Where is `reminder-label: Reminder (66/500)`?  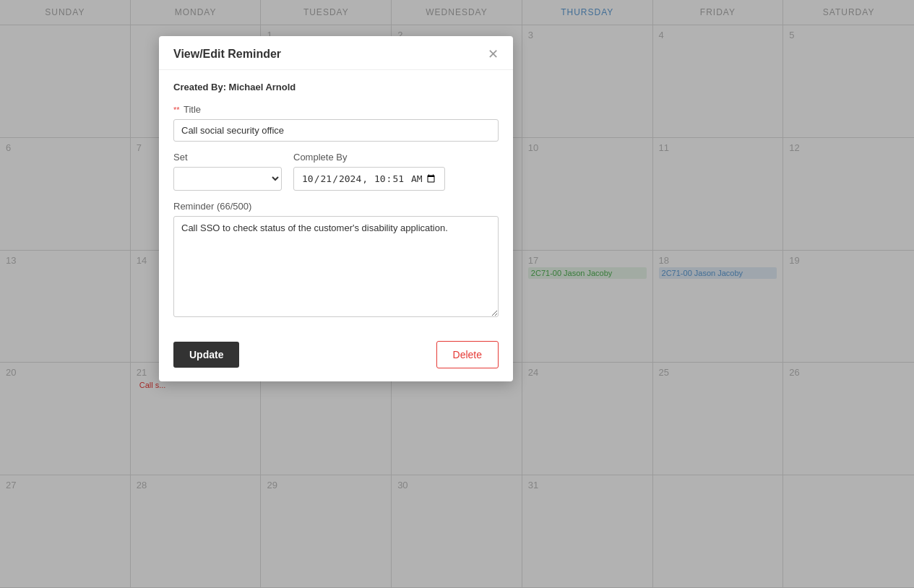 reminder-label: Reminder (66/500) is located at coordinates (336, 207).